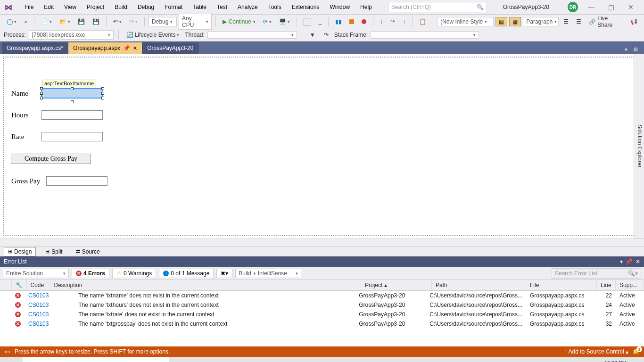 This screenshot has width=644, height=362. What do you see at coordinates (322, 324) in the screenshot?
I see `error-row: ✕CS0103The name 'txtgrosspay' does not e…` at bounding box center [322, 324].